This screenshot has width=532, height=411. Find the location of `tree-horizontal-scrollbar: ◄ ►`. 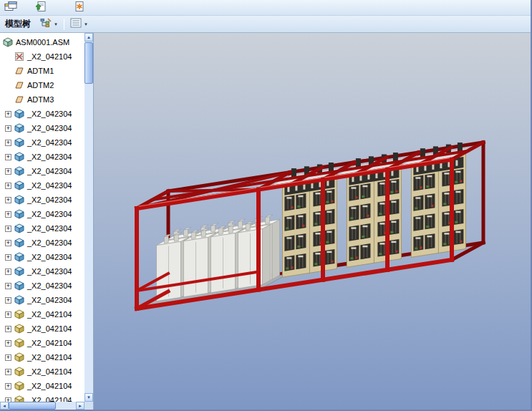

tree-horizontal-scrollbar: ◄ ► is located at coordinates (42, 405).